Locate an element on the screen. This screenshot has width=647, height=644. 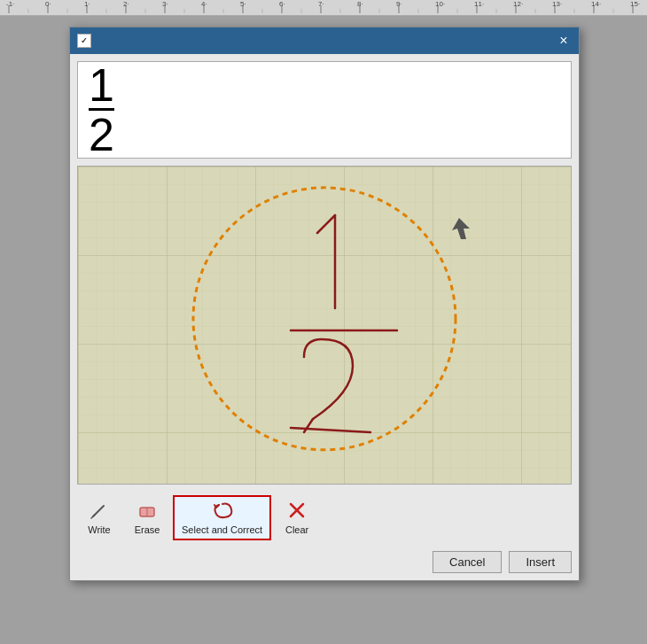
preview-area: 1 2 is located at coordinates (324, 110).